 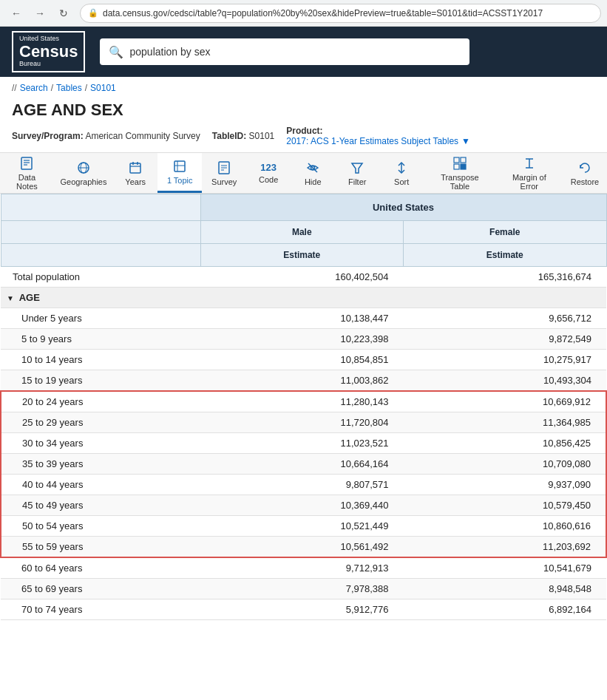 I want to click on logo-bureau-text: Bureau, so click(x=49, y=64).